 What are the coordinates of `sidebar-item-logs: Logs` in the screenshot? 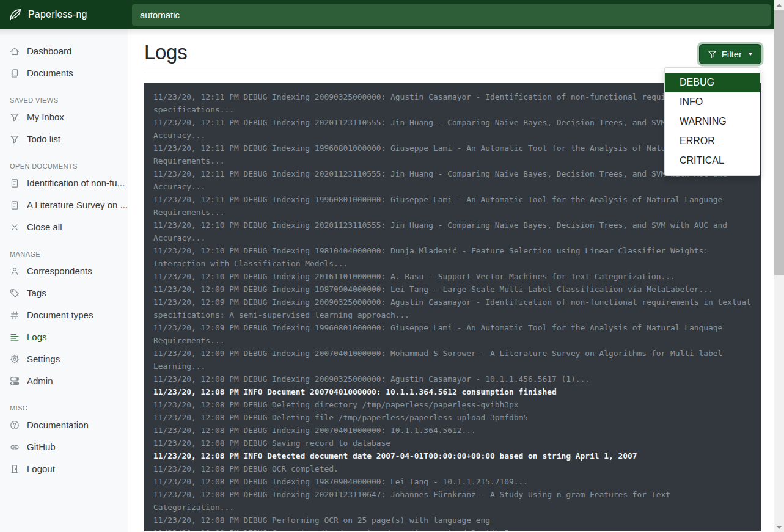 It's located at (64, 337).